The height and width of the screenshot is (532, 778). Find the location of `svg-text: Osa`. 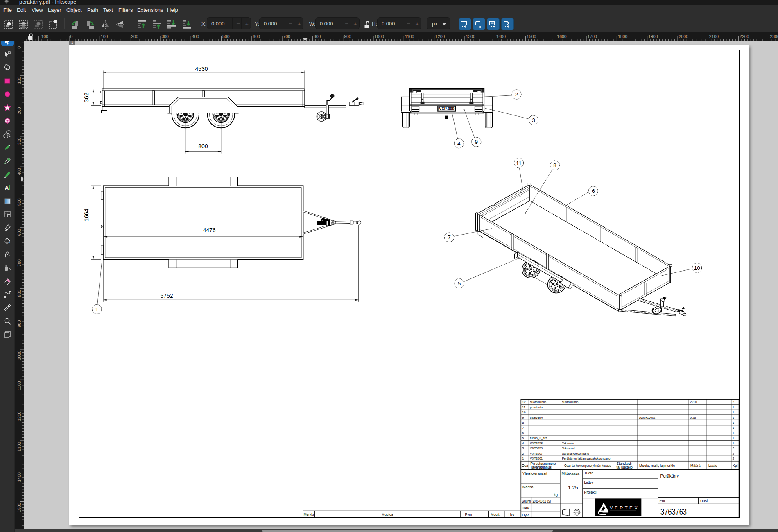

svg-text: Osa is located at coordinates (525, 466).